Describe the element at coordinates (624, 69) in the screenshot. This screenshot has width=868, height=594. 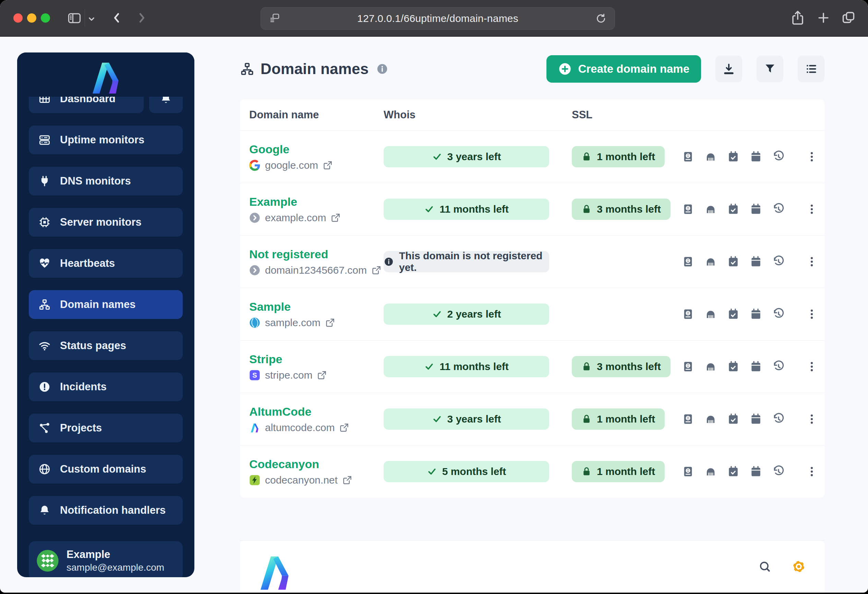
I see `create-domain-name-button: Create domain name` at that location.